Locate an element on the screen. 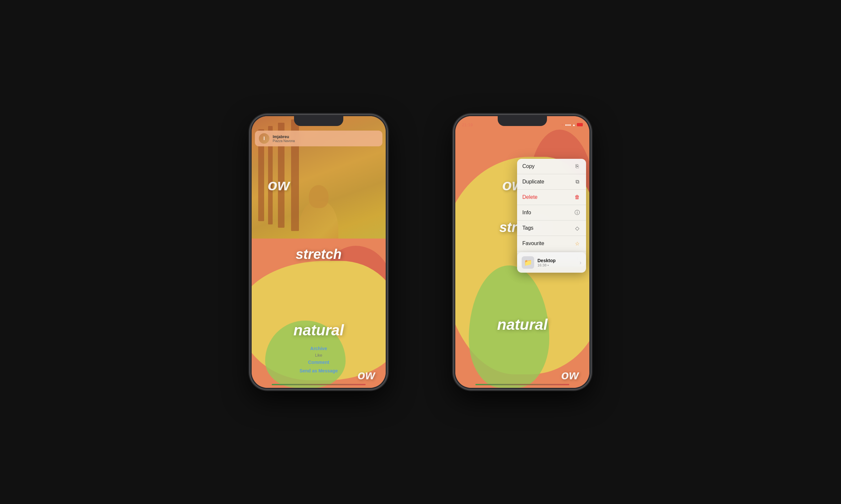  left-screen-content: ow stretch natural is located at coordinates (319, 252).